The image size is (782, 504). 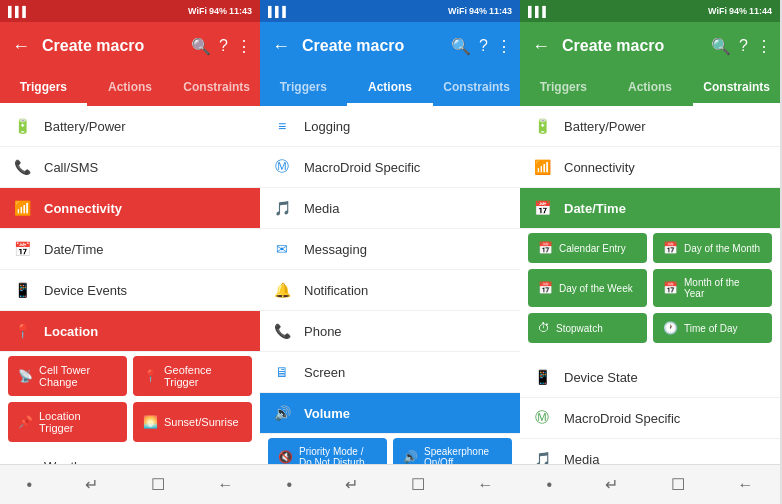 I want to click on tab-constraints-2: Constraints, so click(x=476, y=88).